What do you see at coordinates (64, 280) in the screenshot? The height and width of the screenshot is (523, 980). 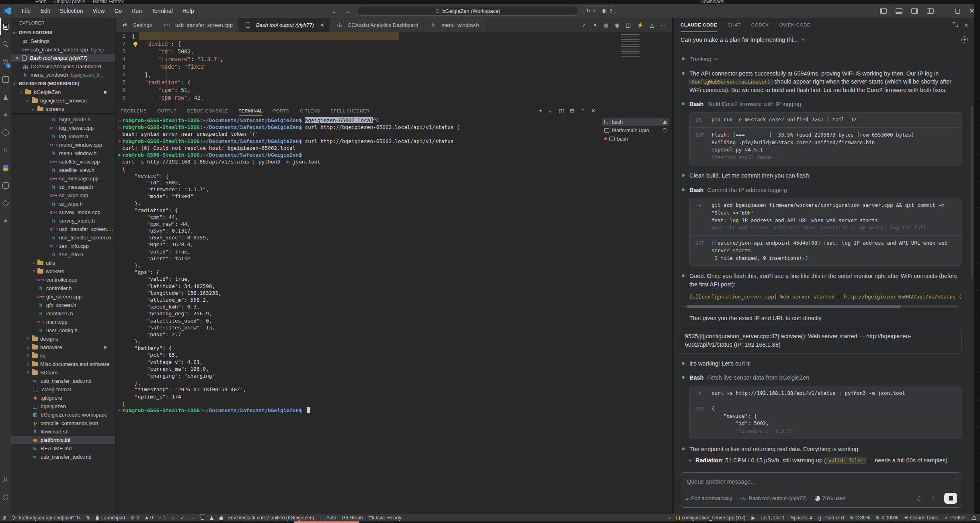 I see `tree-item: C++controller.cpp` at bounding box center [64, 280].